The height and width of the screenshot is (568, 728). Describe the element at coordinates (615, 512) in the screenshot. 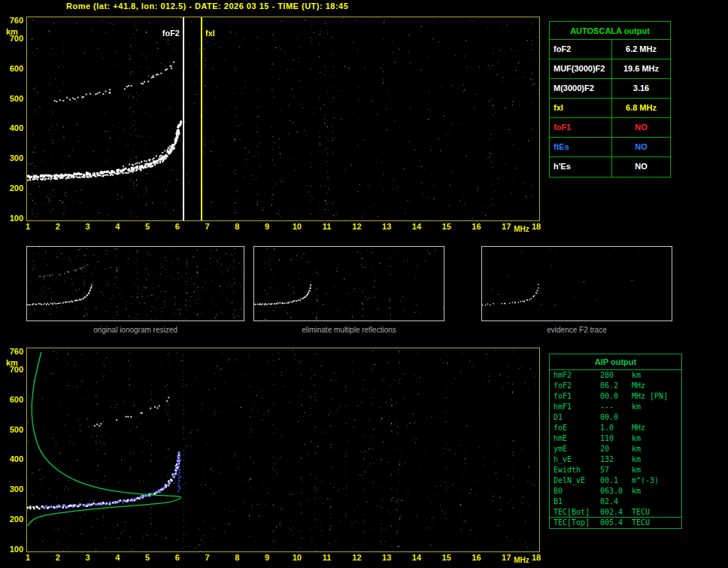

I see `aip-row-TEC[Bot]: TEC[Bot]002.4TECU` at that location.